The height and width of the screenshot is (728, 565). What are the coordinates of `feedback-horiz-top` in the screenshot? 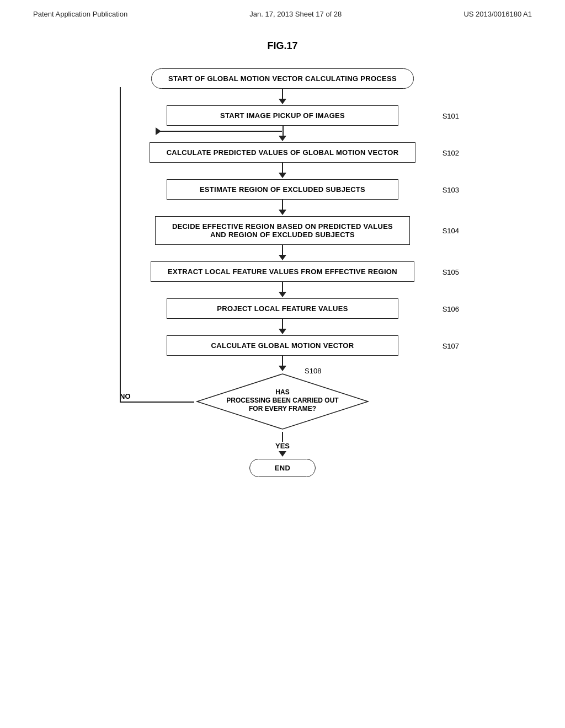 It's located at (218, 131).